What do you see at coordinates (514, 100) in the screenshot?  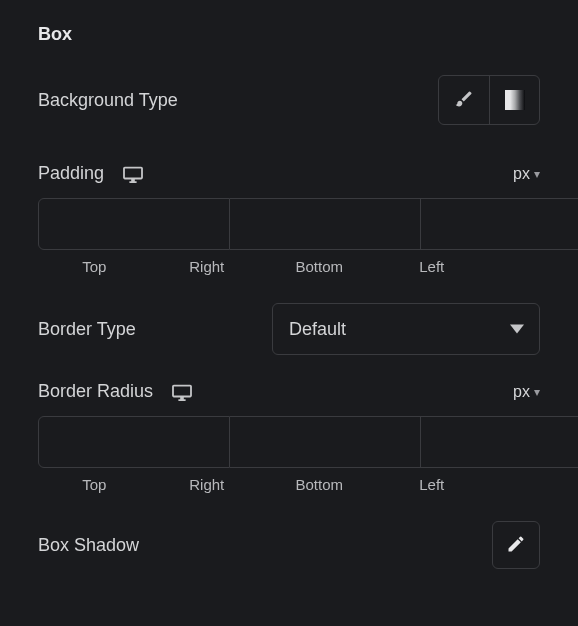 I see `background-gradient-button` at bounding box center [514, 100].